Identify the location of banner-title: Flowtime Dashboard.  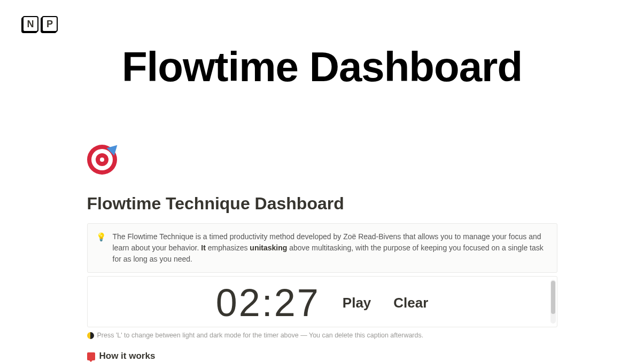
(322, 67).